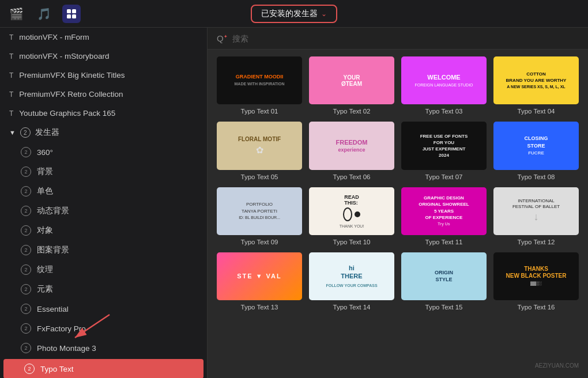 This screenshot has width=588, height=378. Describe the element at coordinates (352, 146) in the screenshot. I see `thumb-content: FREEDOMexperience` at that location.